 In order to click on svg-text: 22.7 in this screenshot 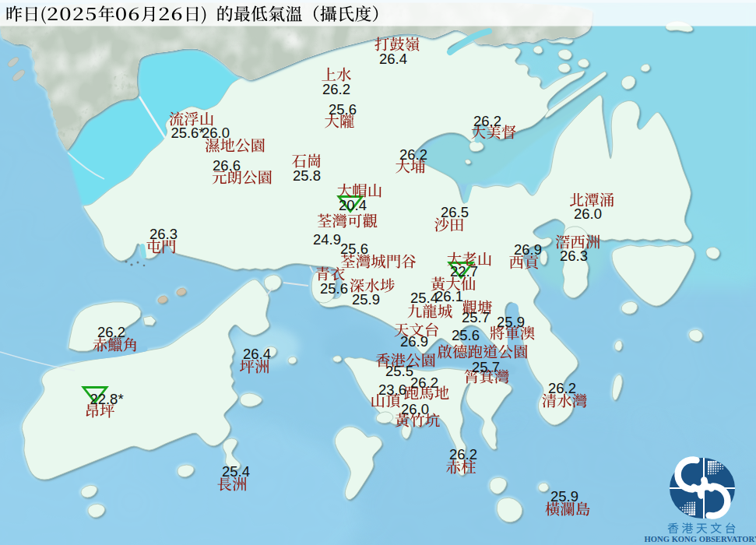, I will do `click(464, 271)`.